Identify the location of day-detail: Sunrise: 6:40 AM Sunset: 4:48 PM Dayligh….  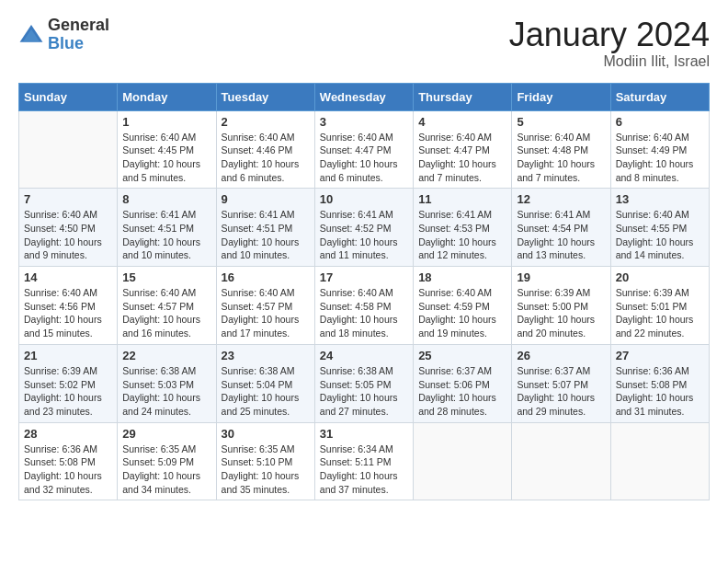
(561, 158).